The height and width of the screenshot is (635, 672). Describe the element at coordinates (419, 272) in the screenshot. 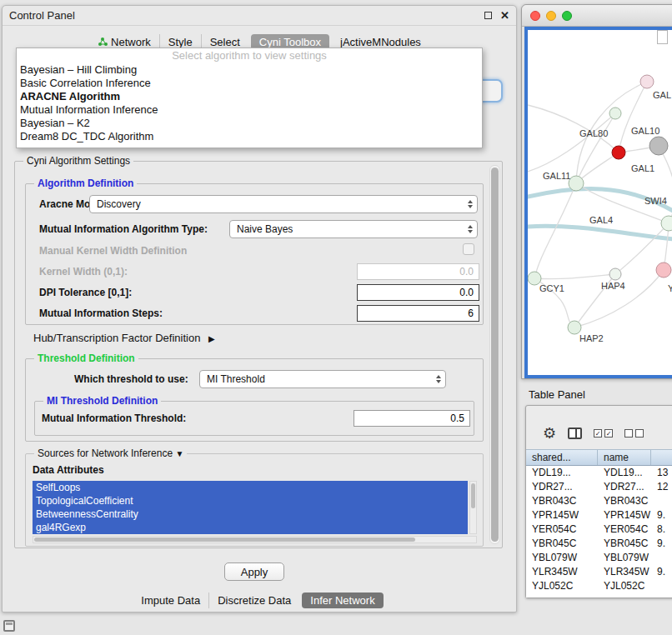

I see `kernel-width-field` at that location.